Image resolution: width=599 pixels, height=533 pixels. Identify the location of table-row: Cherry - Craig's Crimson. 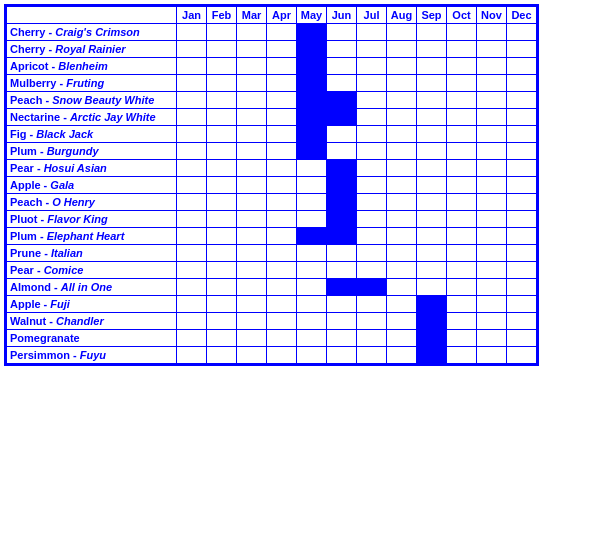
(272, 32).